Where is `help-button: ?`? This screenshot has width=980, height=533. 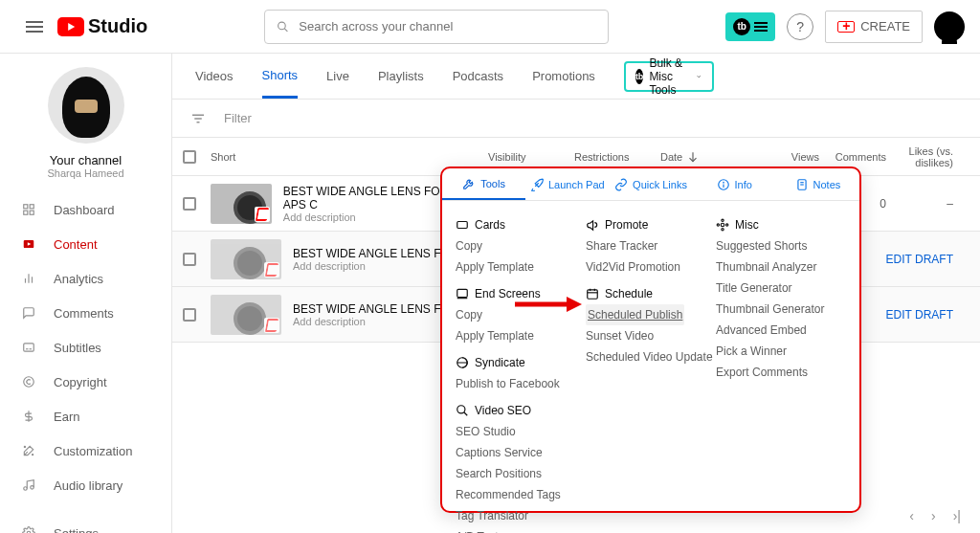
help-button: ? is located at coordinates (800, 27).